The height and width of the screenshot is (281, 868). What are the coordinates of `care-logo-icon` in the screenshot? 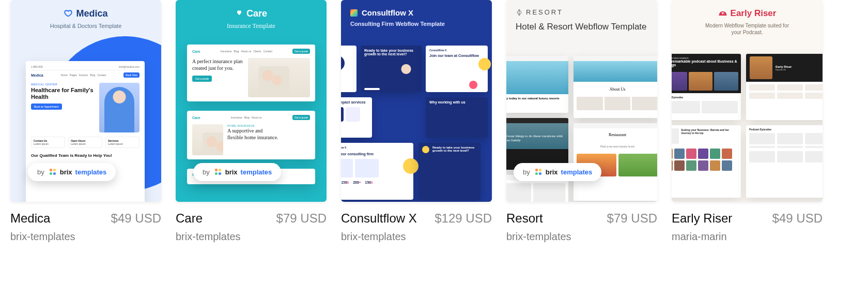 It's located at (239, 14).